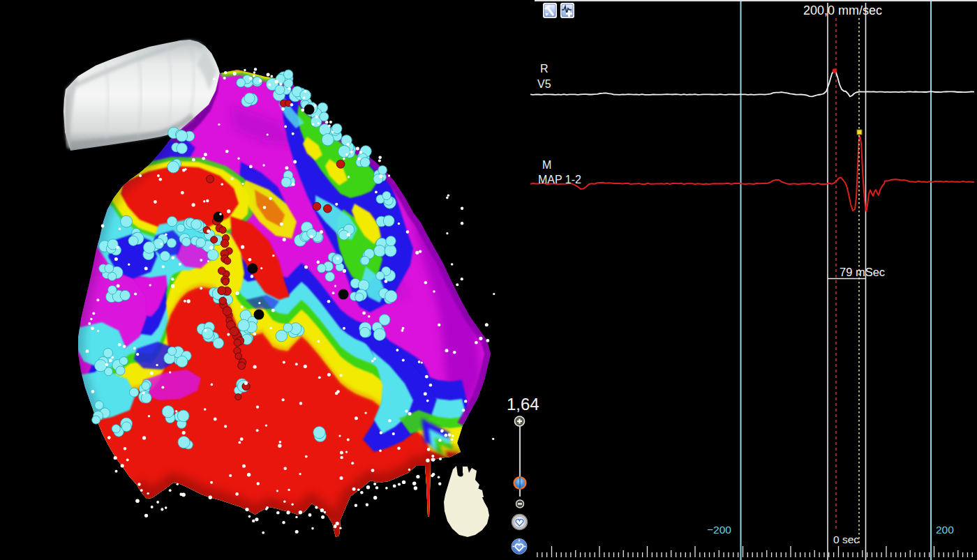  I want to click on svg-text: 0 sec, so click(846, 540).